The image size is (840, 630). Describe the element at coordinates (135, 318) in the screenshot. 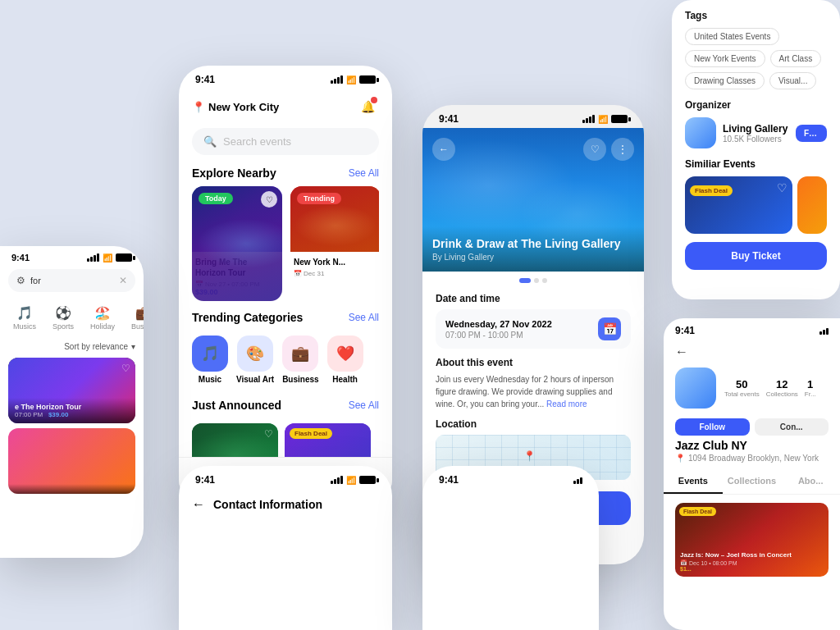

I see `filter-business: 💼 Busin...` at that location.